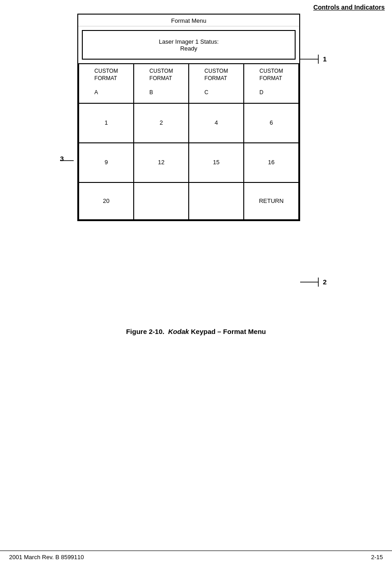  What do you see at coordinates (106, 123) in the screenshot?
I see `cell-1: 1` at bounding box center [106, 123].